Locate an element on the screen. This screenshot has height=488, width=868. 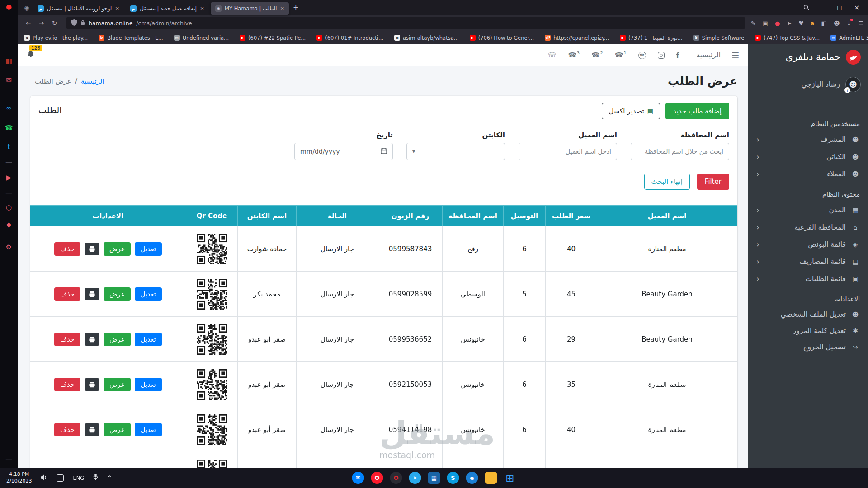
sidebar-item: ▣قائمة الطلبات‹ is located at coordinates (808, 279).